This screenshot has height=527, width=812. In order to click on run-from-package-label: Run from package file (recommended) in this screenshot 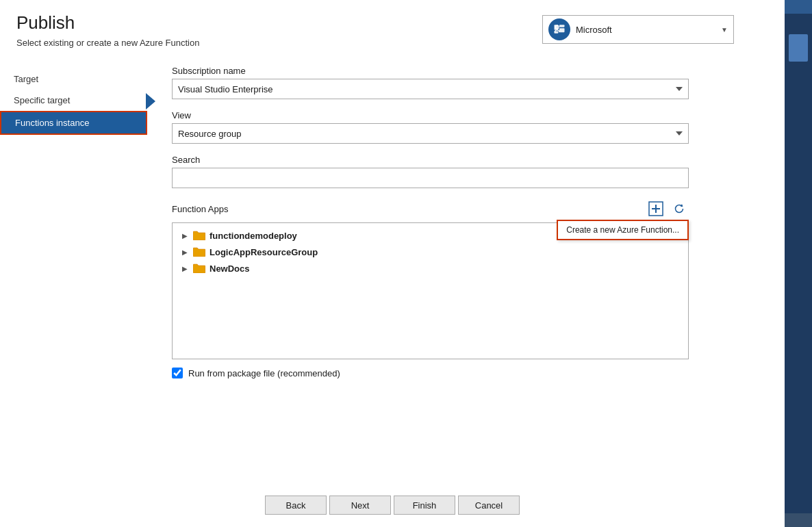, I will do `click(264, 374)`.